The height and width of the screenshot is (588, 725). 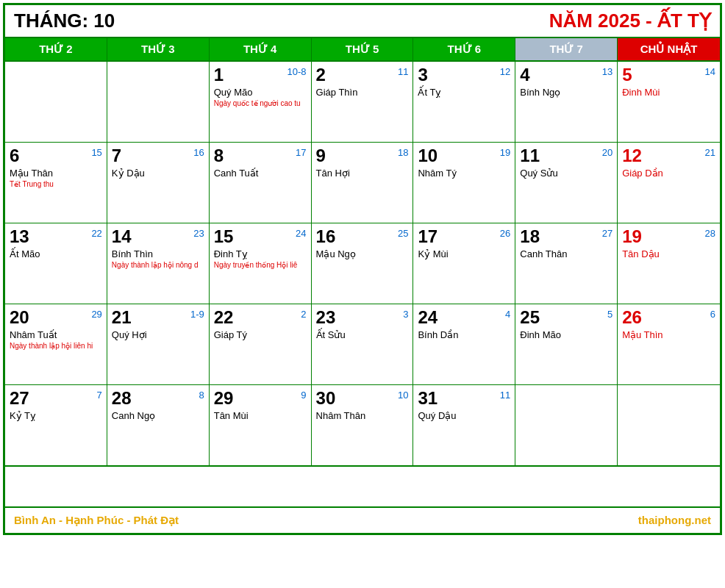 What do you see at coordinates (566, 173) in the screenshot?
I see `lunar-name: Quý Sửu` at bounding box center [566, 173].